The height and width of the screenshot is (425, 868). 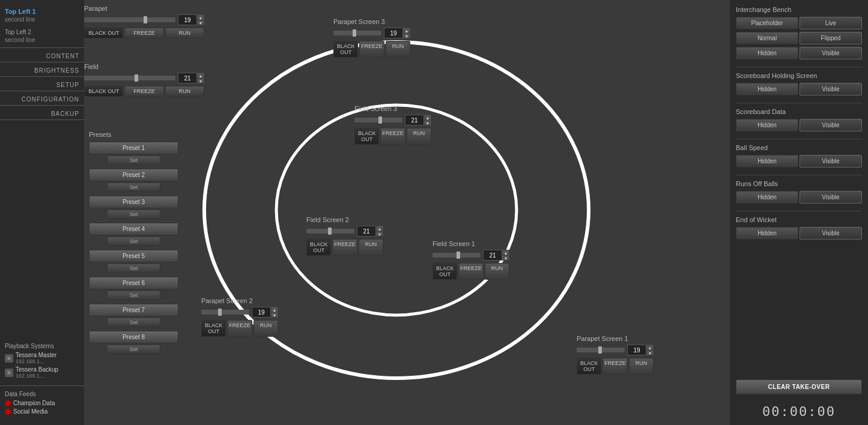 What do you see at coordinates (220, 312) in the screenshot?
I see `parapet-screen2-thumb` at bounding box center [220, 312].